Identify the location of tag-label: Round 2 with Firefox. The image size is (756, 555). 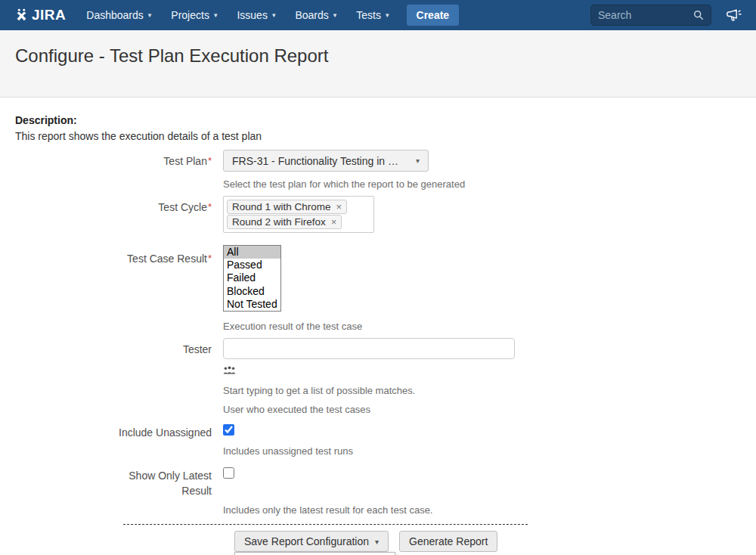
(279, 222).